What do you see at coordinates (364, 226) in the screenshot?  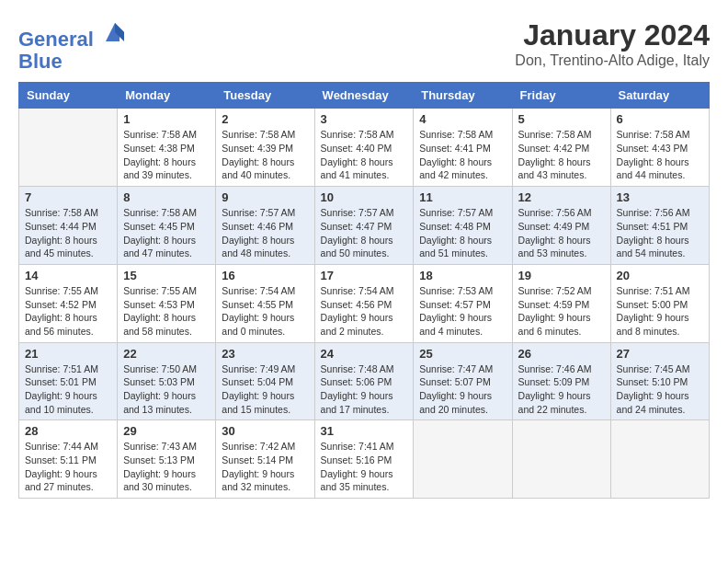 I see `calendar-cell: 10Sunrise: 7:57 AMSunset: 4:47 PMDayligh…` at bounding box center [364, 226].